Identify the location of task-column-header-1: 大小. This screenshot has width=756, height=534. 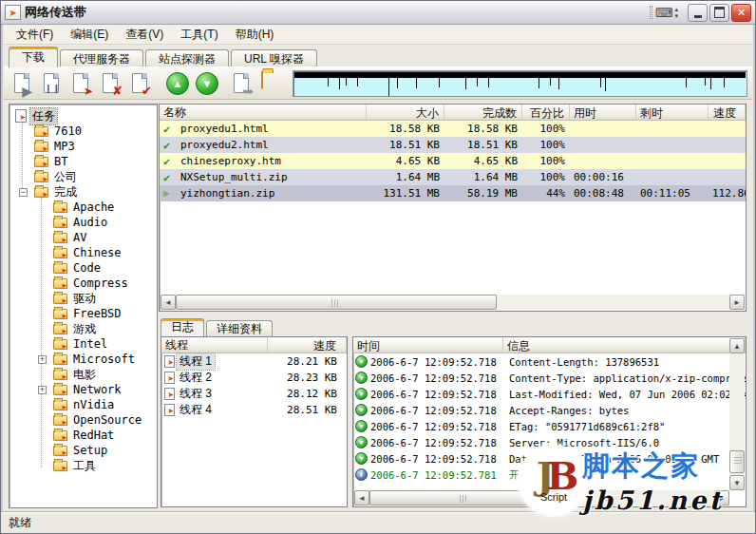
(406, 112).